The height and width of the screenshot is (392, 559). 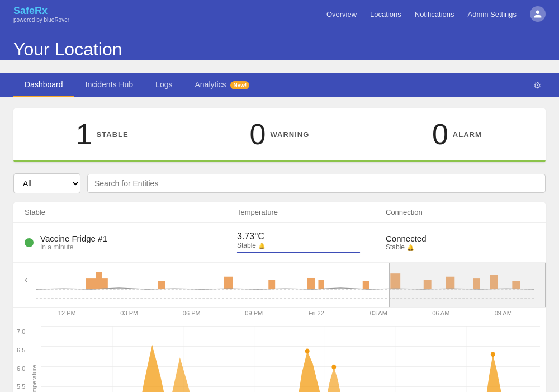 What do you see at coordinates (164, 85) in the screenshot?
I see `tab-logs: Logs` at bounding box center [164, 85].